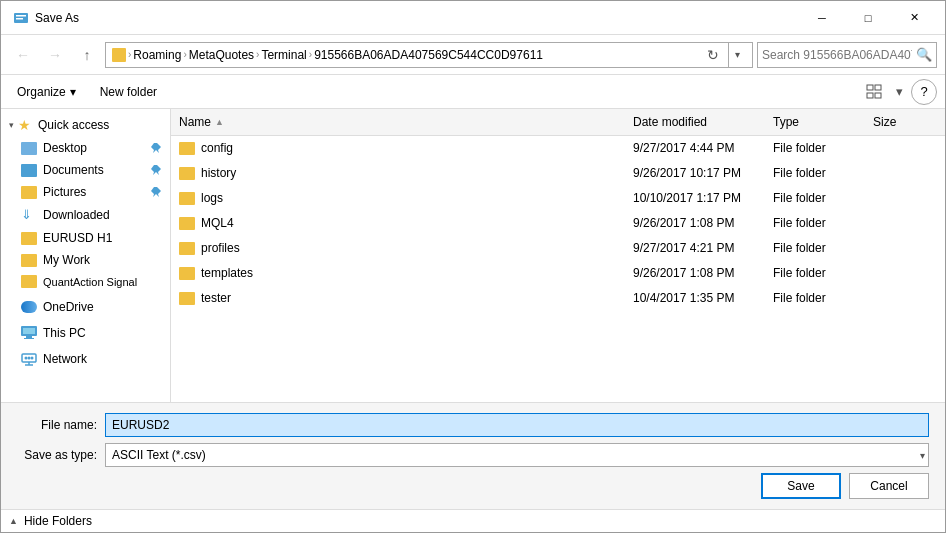  What do you see at coordinates (868, 18) in the screenshot?
I see `title-bar-controls: ─ □ ✕` at bounding box center [868, 18].